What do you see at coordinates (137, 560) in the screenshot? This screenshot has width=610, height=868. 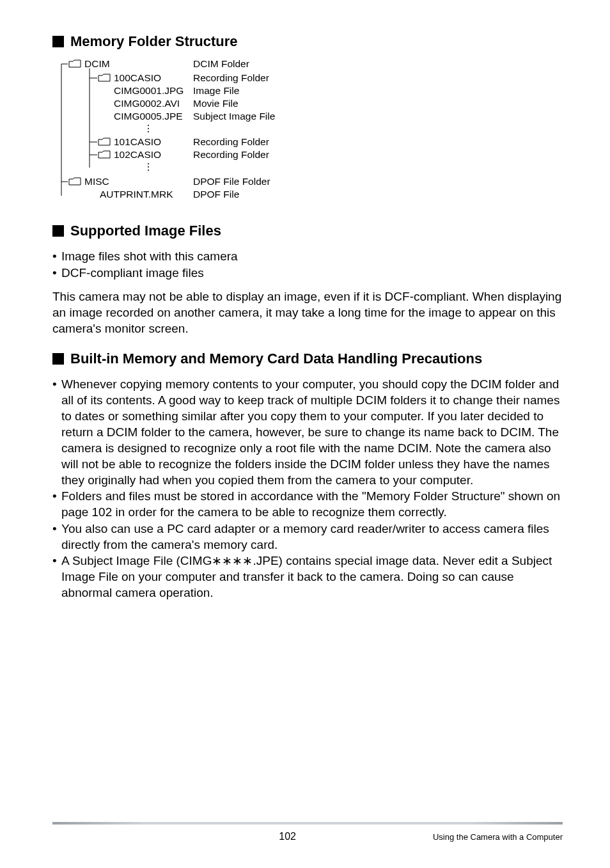 I see `item4-prefix: A Subject Image File (CIMG` at bounding box center [137, 560].